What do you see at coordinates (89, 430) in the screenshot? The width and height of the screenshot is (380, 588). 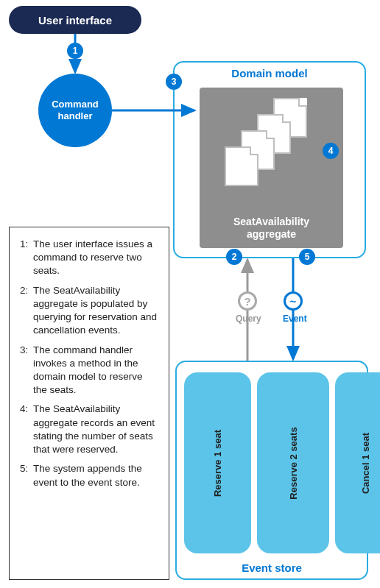 I see `legend-item: 4:The SeatAvailability aggregate records…` at bounding box center [89, 430].